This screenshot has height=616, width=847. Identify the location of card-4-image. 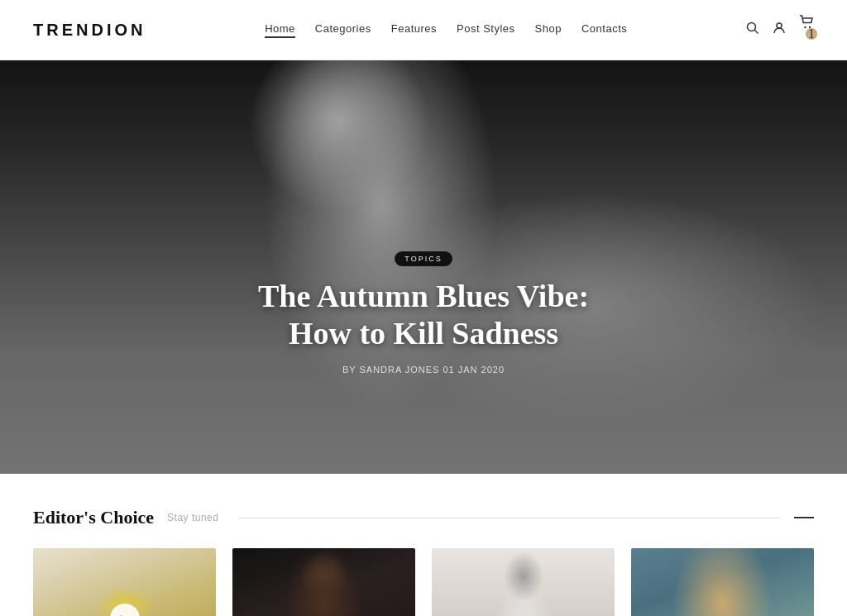
(723, 582).